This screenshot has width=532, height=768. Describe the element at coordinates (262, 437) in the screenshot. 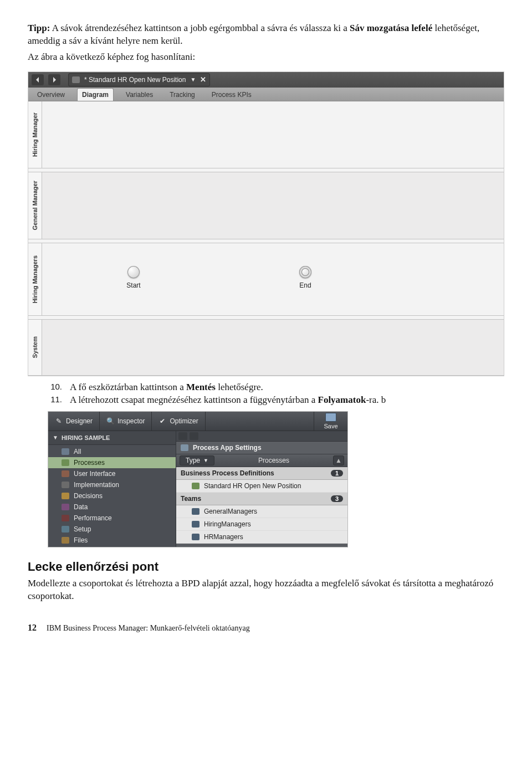

I see `content-nav` at that location.